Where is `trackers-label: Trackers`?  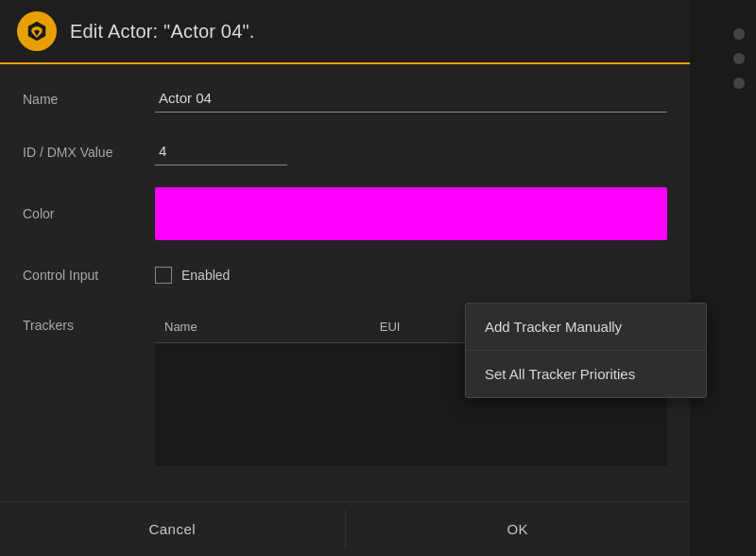 trackers-label: Trackers is located at coordinates (89, 321).